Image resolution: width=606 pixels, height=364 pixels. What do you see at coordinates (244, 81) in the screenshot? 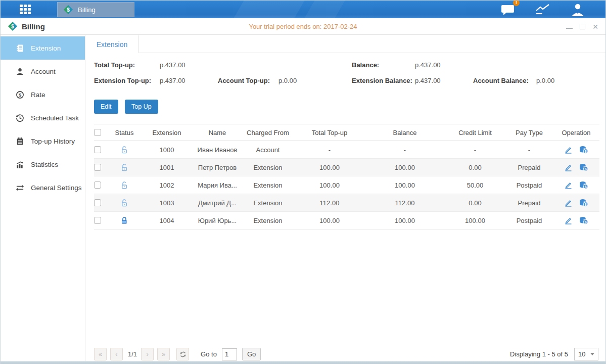
I see `account-topup-label: Account Top-up:` at bounding box center [244, 81].